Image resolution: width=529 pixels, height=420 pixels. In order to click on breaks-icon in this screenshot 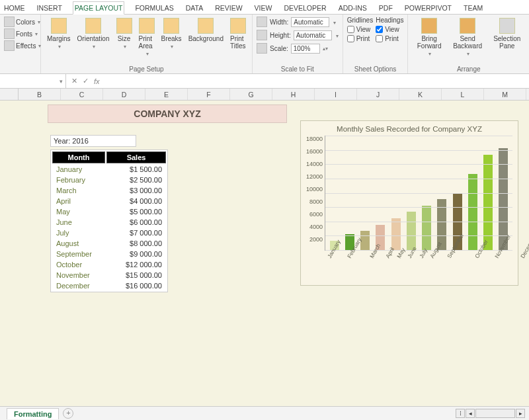, I will do `click(171, 26)`.